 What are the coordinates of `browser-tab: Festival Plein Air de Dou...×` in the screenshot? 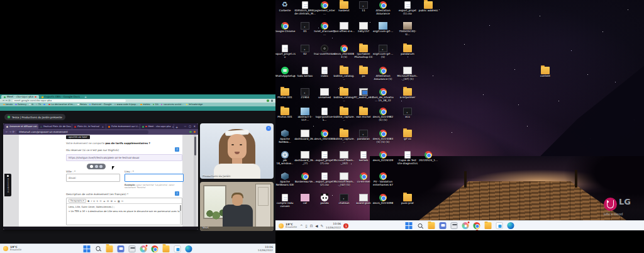 It's located at (55, 126).